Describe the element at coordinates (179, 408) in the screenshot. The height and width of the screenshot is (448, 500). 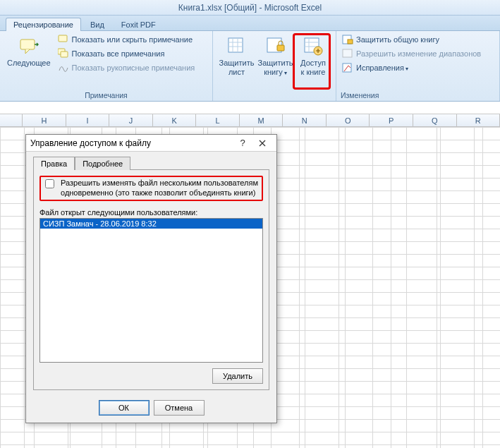
I see `cancel-button: Отмена` at that location.